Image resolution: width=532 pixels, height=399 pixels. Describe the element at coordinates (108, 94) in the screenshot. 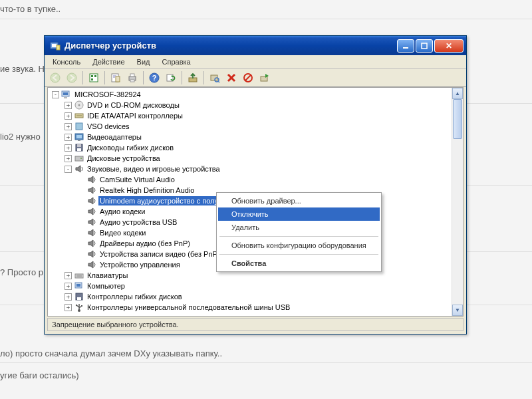

I see `tree-label: MICROSOF-382924` at that location.